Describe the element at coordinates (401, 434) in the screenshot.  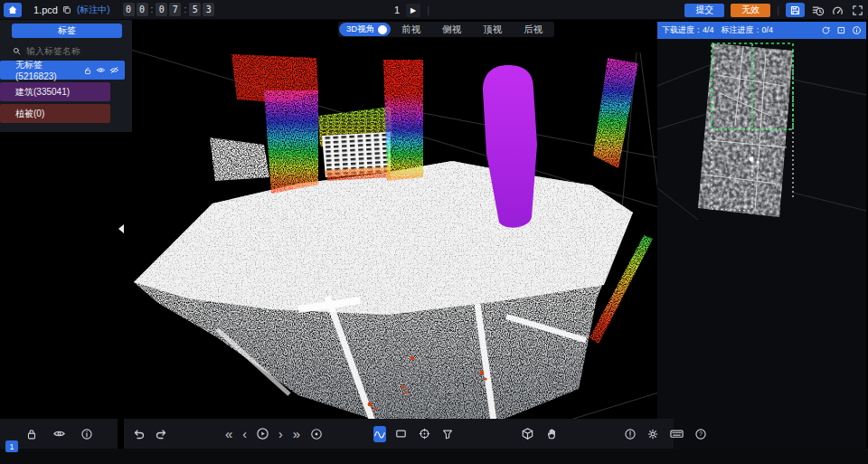
I see `rectangle-tool-icon` at that location.